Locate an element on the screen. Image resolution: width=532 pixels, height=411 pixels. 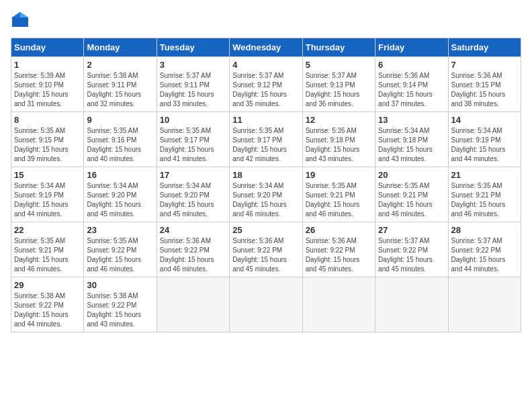
day-number: 26 is located at coordinates (339, 230).